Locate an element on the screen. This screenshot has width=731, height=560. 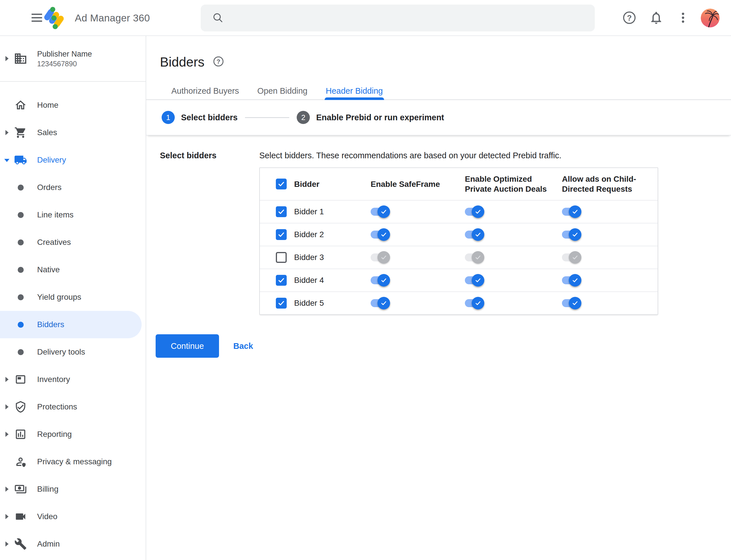
tab-header-bidding: Header Bidding is located at coordinates (355, 91).